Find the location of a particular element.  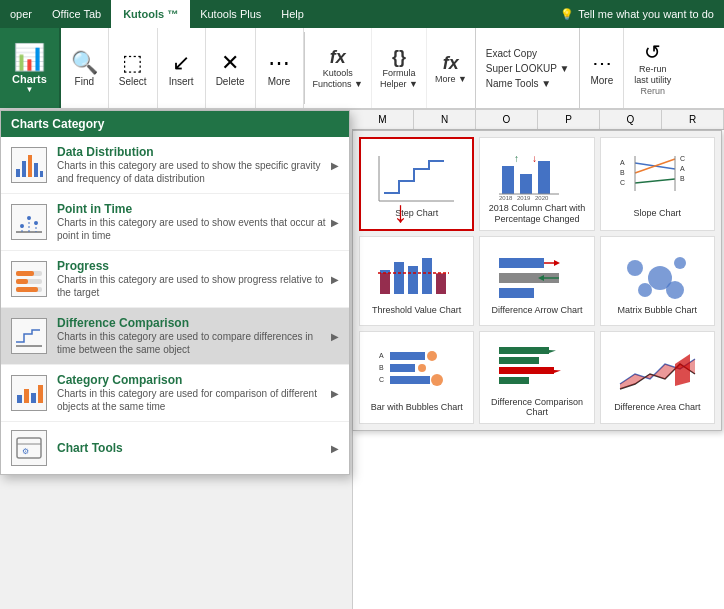

step-chart-item: Step Chart is located at coordinates (416, 184).